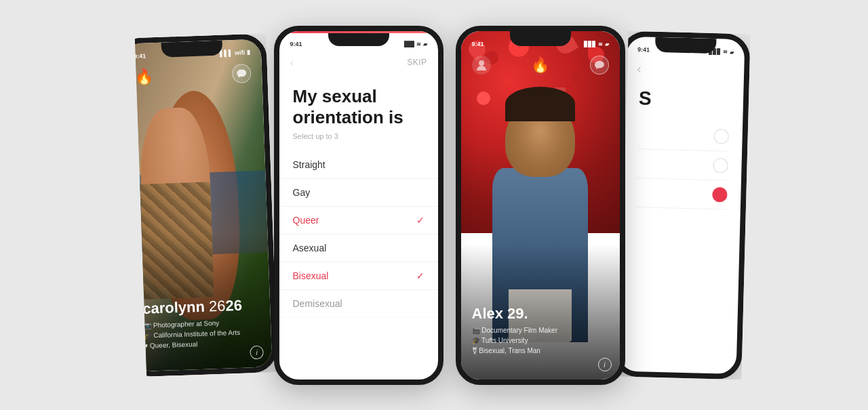 Image resolution: width=868 pixels, height=410 pixels. I want to click on messages-icon, so click(241, 73).